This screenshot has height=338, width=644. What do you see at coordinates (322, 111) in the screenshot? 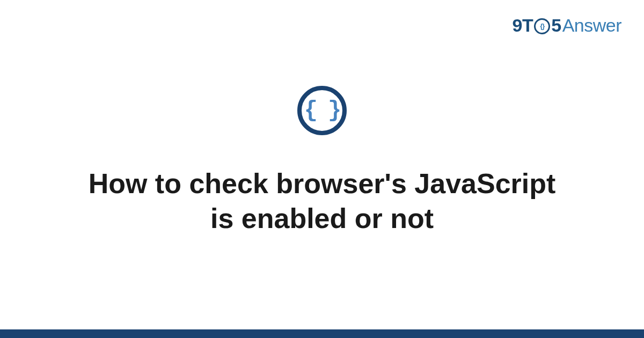
I see `topic-icon-circle: { }` at bounding box center [322, 111].